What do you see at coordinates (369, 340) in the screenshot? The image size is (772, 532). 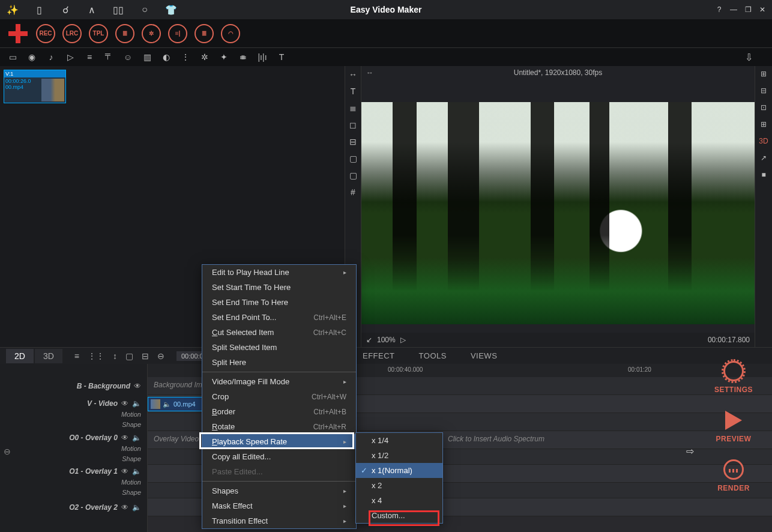 I see `fit-icon: ↙` at bounding box center [369, 340].